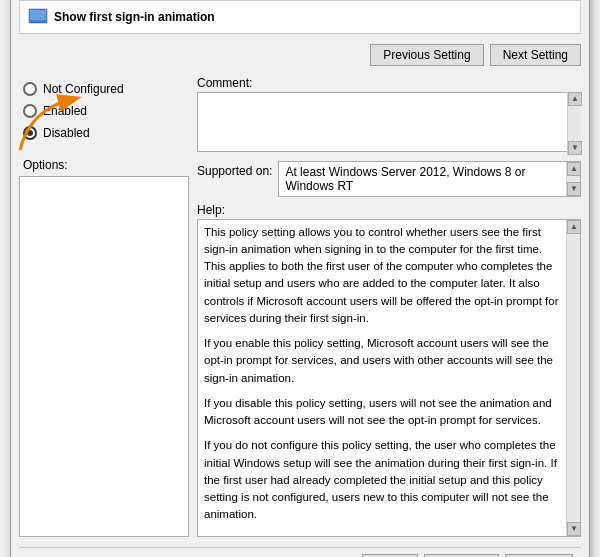 The image size is (600, 557). I want to click on apply-button: Apply, so click(539, 556).